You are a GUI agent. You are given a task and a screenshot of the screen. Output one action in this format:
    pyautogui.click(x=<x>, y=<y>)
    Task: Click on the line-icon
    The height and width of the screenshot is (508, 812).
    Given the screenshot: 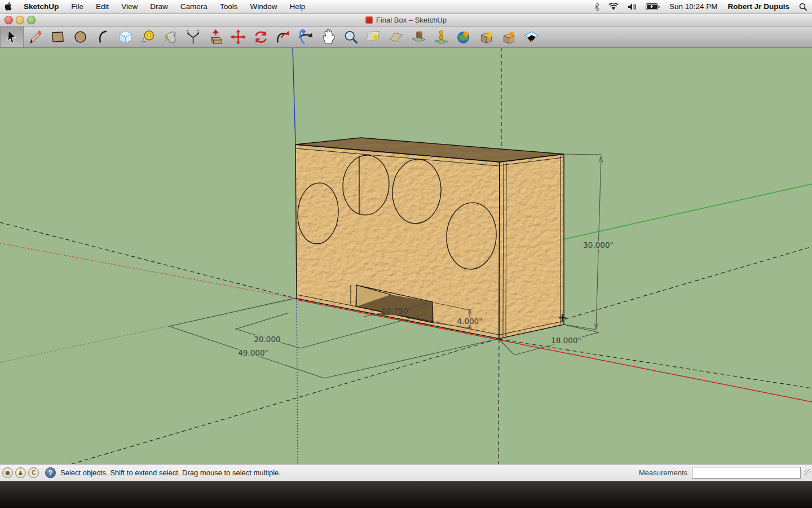 What is the action you would take?
    pyautogui.click(x=35, y=37)
    